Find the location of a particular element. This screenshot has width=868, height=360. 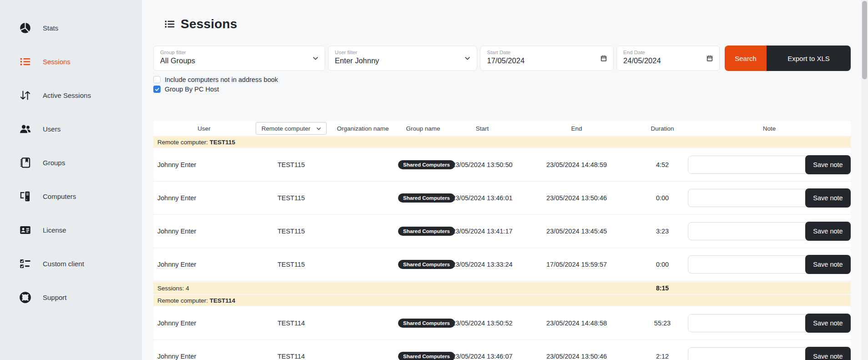

sidebar-item-custom-client: Custom client is located at coordinates (71, 264).